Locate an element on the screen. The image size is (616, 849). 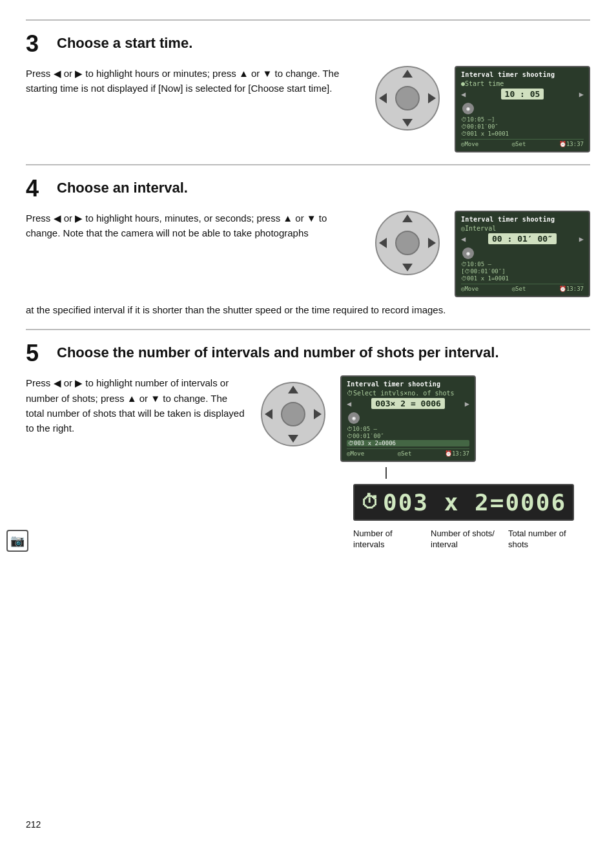
big-display-box: ⏱ 003 x 2=0006 is located at coordinates (464, 503).